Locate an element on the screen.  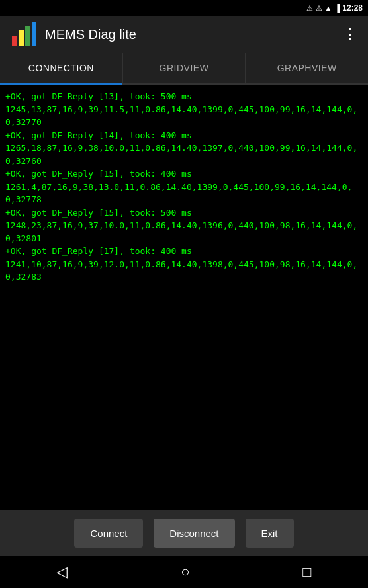
app-logo is located at coordinates (24, 34).